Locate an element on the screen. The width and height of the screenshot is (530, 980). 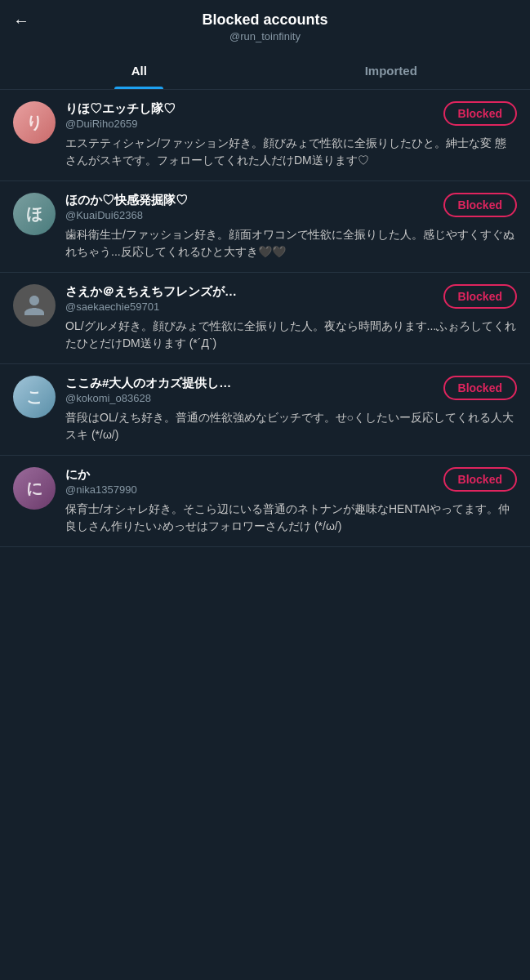
avatar: こ is located at coordinates (34, 397).